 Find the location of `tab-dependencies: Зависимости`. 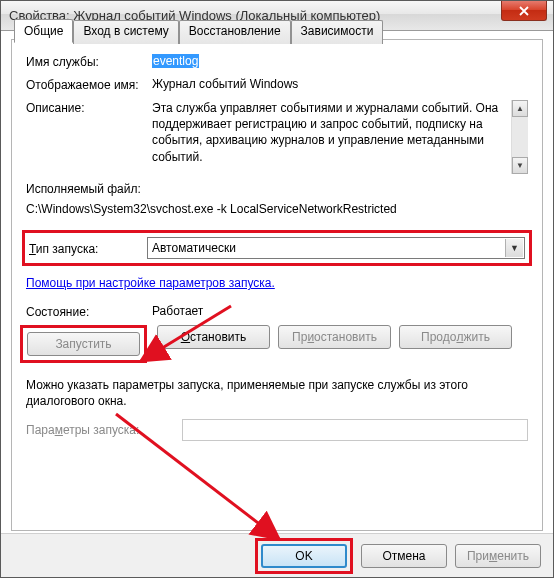

tab-dependencies: Зависимости is located at coordinates (338, 32).